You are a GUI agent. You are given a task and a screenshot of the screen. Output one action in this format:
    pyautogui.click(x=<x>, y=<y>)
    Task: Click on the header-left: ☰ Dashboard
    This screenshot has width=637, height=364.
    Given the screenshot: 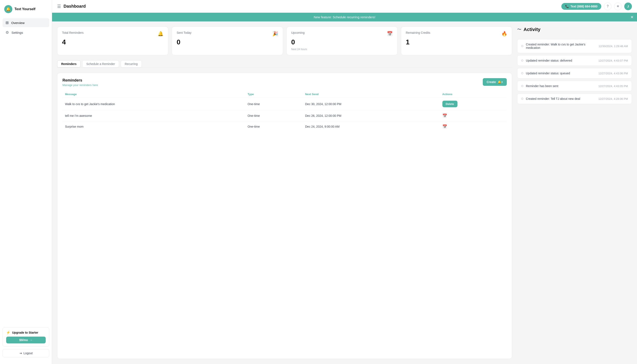 What is the action you would take?
    pyautogui.click(x=72, y=6)
    